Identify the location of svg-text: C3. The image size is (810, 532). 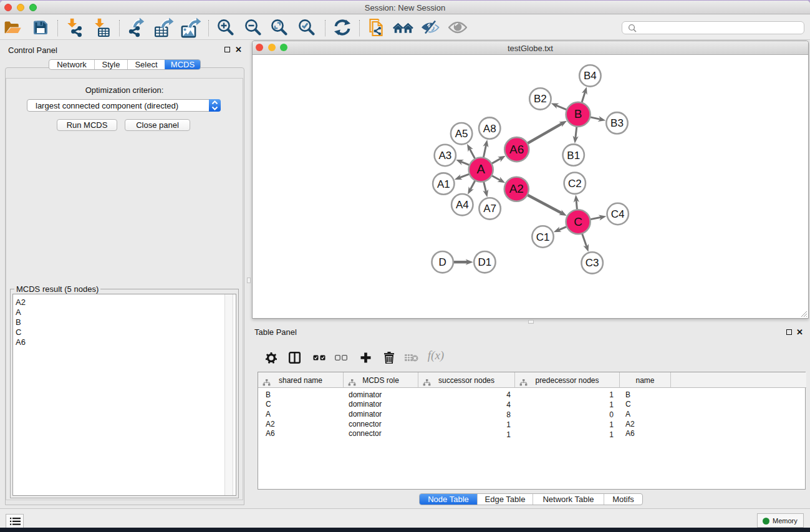
(592, 263).